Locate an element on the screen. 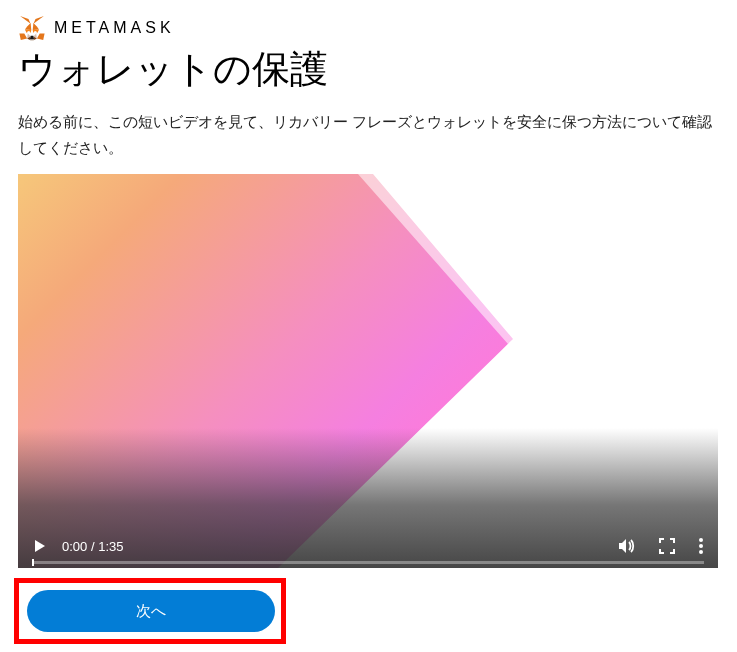 Image resolution: width=737 pixels, height=652 pixels. video-time-display: 0:00 / 1:35 is located at coordinates (92, 546).